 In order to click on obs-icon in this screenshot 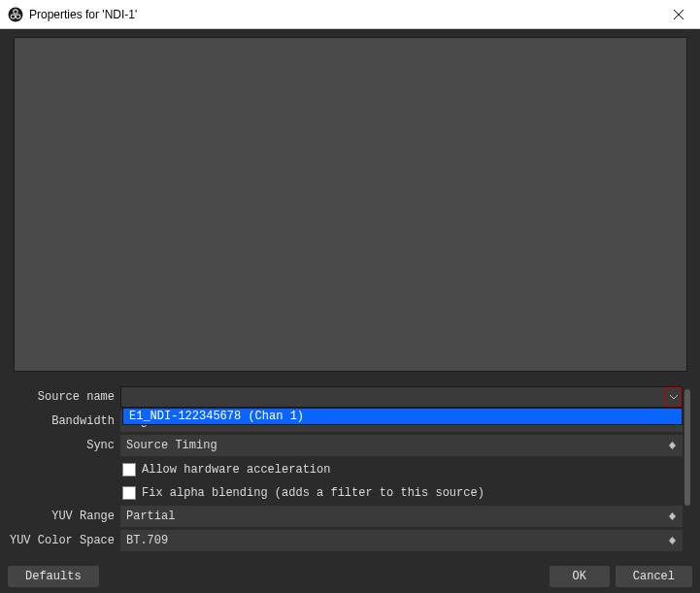, I will do `click(16, 15)`.